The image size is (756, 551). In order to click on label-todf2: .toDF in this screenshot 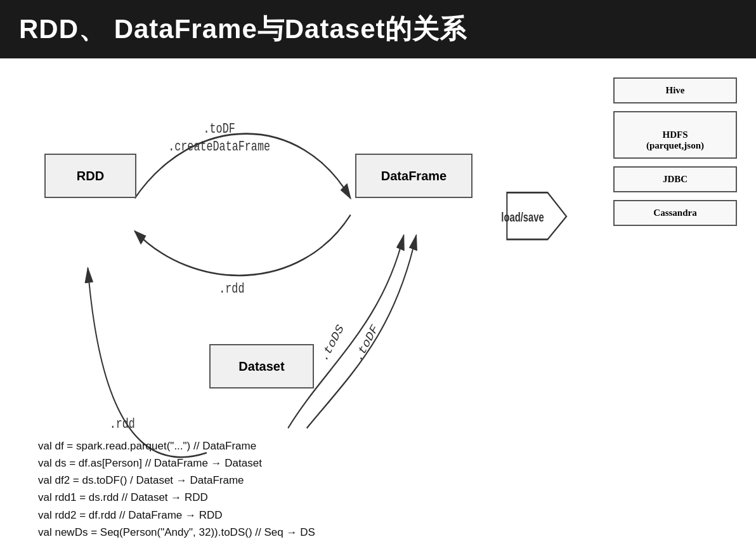, I will do `click(367, 343)`.